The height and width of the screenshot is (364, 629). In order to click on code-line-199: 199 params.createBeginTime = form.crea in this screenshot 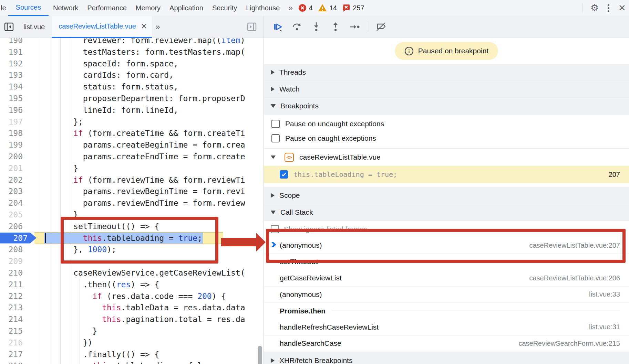, I will do `click(132, 145)`.